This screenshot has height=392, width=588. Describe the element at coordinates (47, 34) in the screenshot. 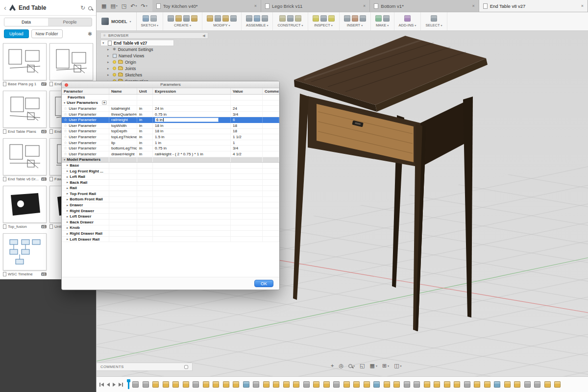

I see `new-folder-button: New Folder` at that location.